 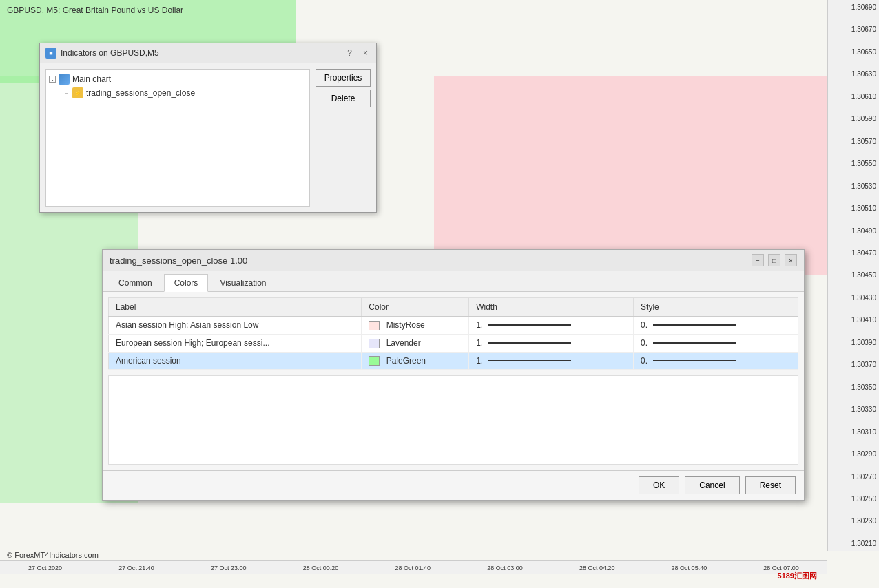 I want to click on watermark-518: 5189汇图网, so click(x=798, y=576).